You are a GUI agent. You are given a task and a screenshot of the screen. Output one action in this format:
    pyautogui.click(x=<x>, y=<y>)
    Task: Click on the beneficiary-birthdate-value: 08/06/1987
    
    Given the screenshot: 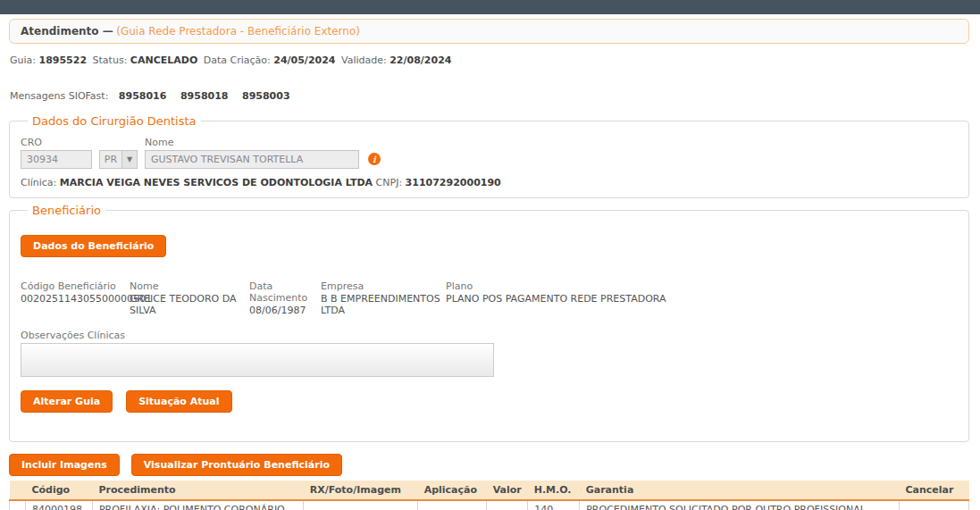 What is the action you would take?
    pyautogui.click(x=285, y=311)
    